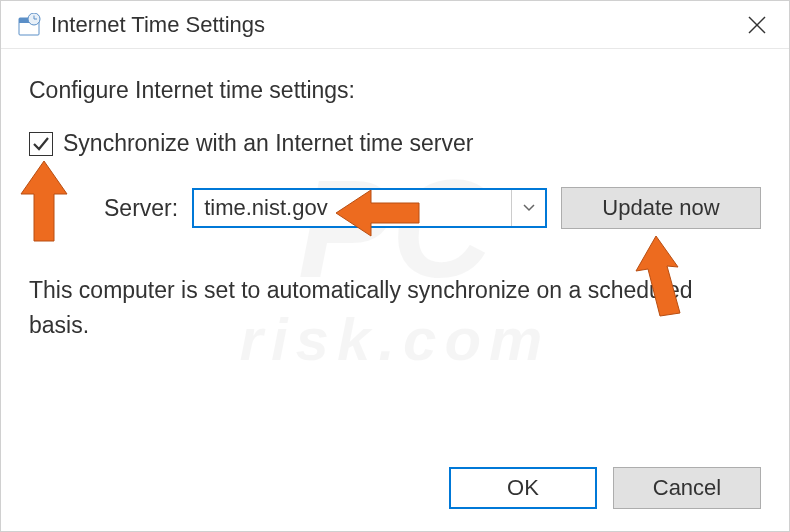  Describe the element at coordinates (395, 144) in the screenshot. I see `sync-checkbox-row: Synchronize with an Internet time server` at that location.